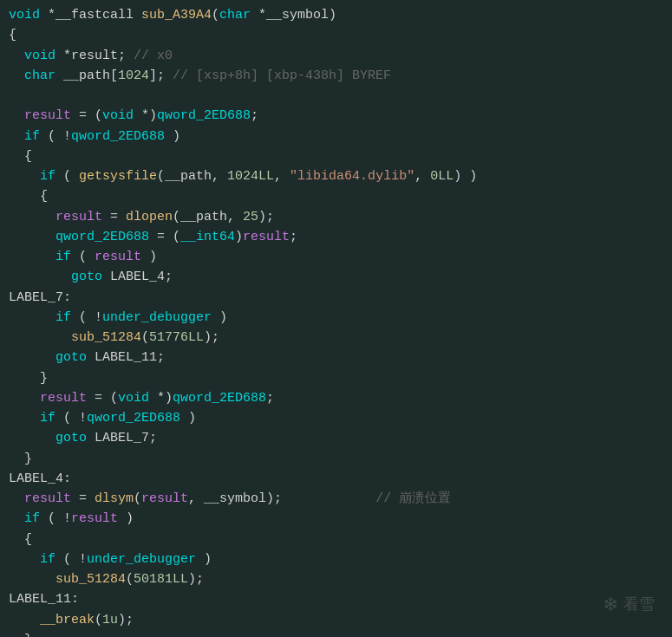 The width and height of the screenshot is (672, 637). What do you see at coordinates (146, 116) in the screenshot?
I see `code-token: *)` at bounding box center [146, 116].